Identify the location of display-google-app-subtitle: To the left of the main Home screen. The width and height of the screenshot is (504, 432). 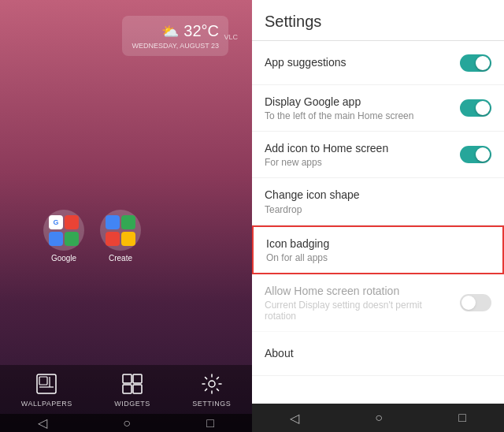
(358, 116).